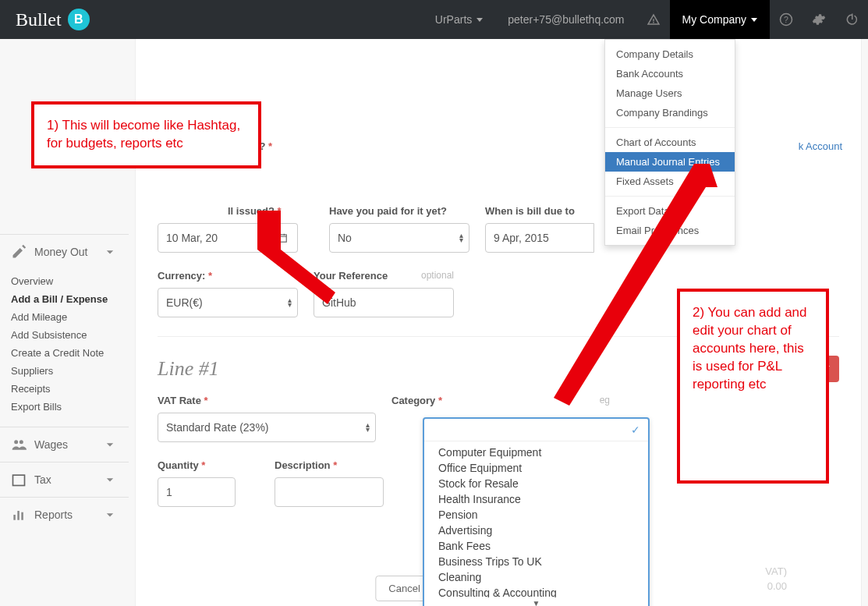 The image size is (868, 606). What do you see at coordinates (537, 484) in the screenshot?
I see `category-option: Stock for Resale` at bounding box center [537, 484].